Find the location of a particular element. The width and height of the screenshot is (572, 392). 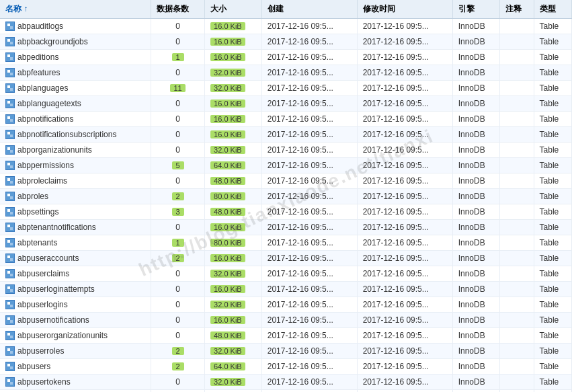

table-row: abpsettings348.0 KiB2017-12-16 09:5...20… is located at coordinates (286, 212).